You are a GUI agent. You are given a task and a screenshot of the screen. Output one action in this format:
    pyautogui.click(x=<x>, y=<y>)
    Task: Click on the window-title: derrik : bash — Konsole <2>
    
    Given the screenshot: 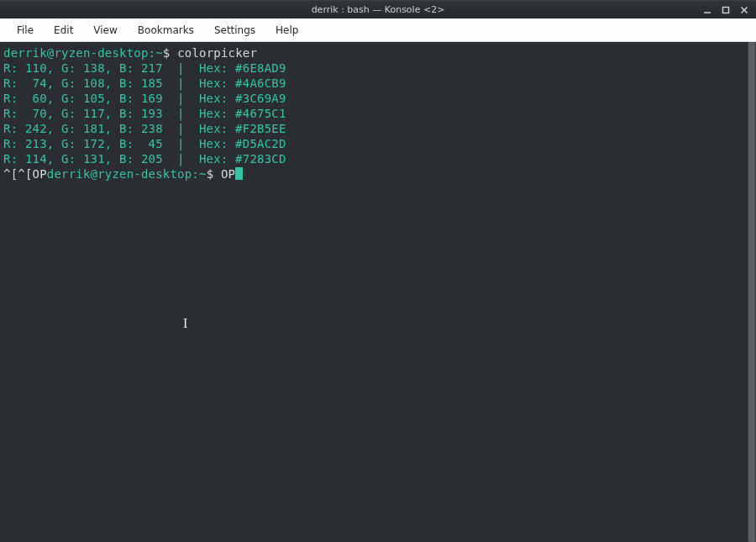 What is the action you would take?
    pyautogui.click(x=378, y=10)
    